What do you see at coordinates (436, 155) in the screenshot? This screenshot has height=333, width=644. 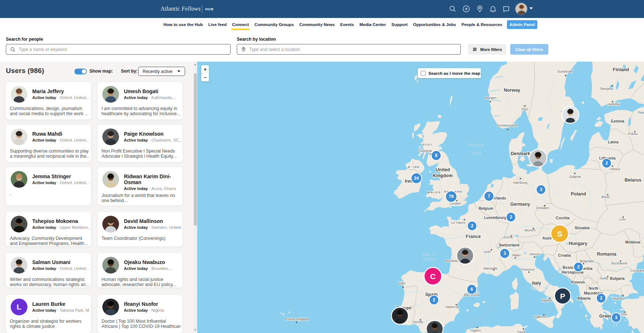 I see `svg-text: 8` at bounding box center [436, 155].